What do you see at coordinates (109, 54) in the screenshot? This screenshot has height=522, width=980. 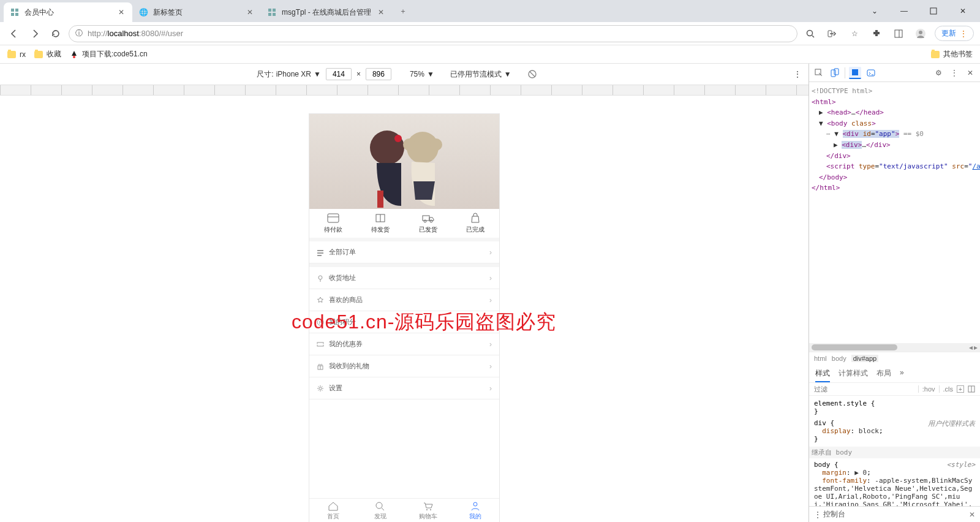 I see `bookmark-code51: 项目下载:code51.cn` at bounding box center [109, 54].